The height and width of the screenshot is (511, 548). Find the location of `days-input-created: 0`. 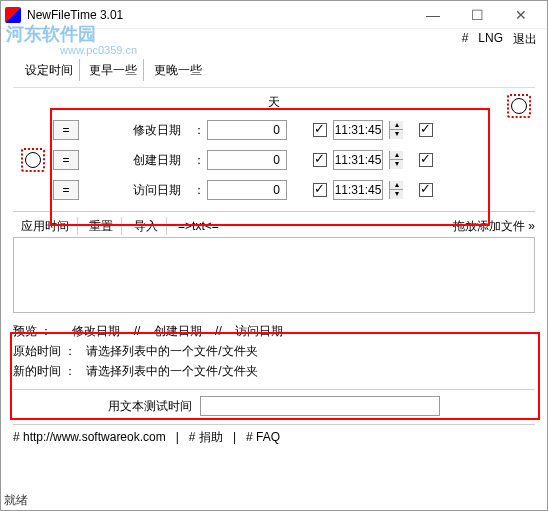

days-input-created: 0 is located at coordinates (247, 160).